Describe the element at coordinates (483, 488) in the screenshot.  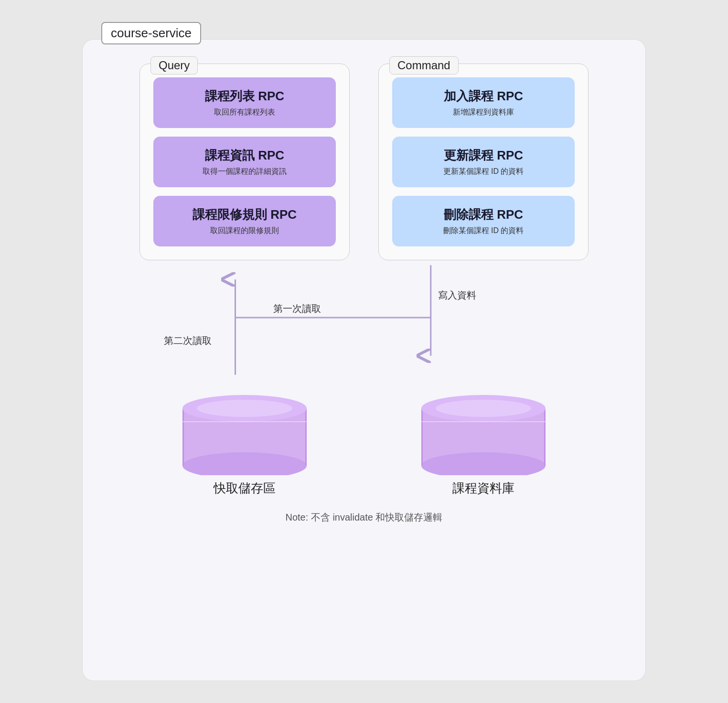
I see `course-db-label: 課程資料庫` at that location.